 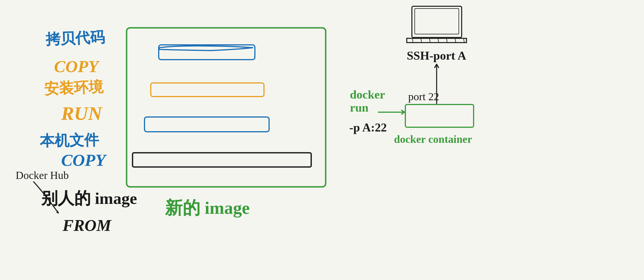 I want to click on label-docker-hub: Docker Hub, so click(x=42, y=175).